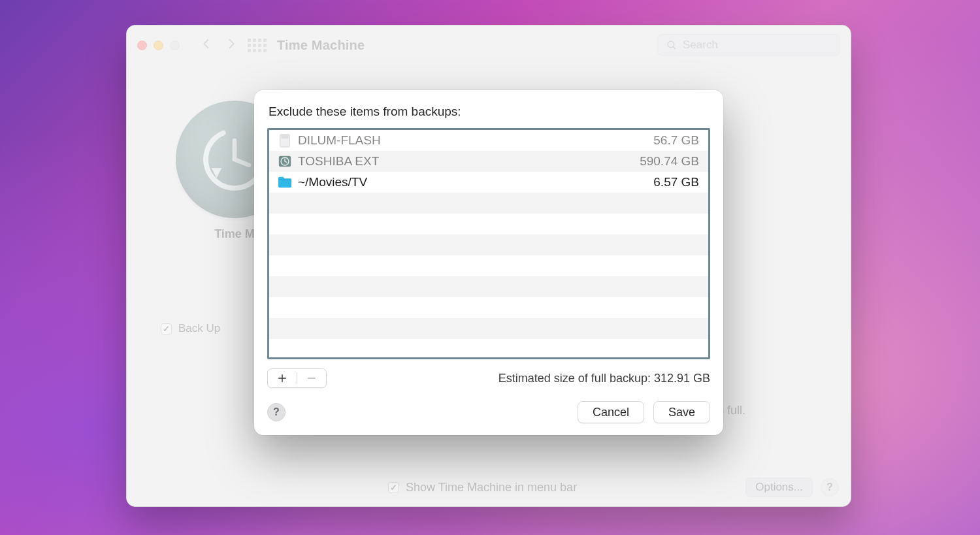 The height and width of the screenshot is (535, 980). What do you see at coordinates (672, 45) in the screenshot?
I see `search-icon` at bounding box center [672, 45].